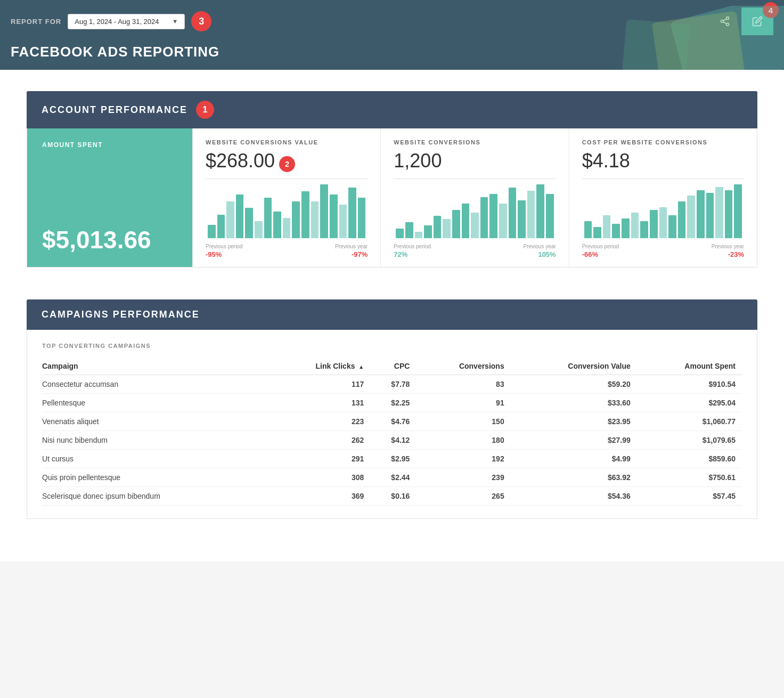 This screenshot has height=698, width=784. What do you see at coordinates (360, 255) in the screenshot?
I see `wcv-prev-year-change: -97%` at bounding box center [360, 255].